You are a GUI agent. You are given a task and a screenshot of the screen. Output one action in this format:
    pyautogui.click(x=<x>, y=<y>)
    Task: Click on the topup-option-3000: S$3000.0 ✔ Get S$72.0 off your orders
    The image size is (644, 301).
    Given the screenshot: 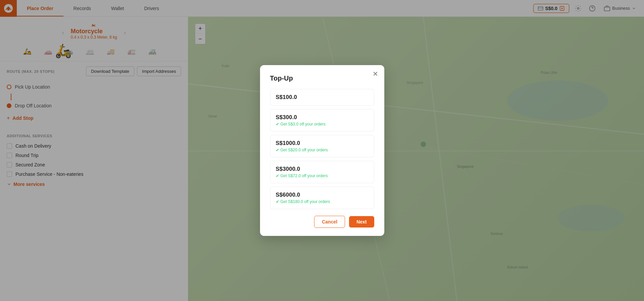 What is the action you would take?
    pyautogui.click(x=322, y=172)
    